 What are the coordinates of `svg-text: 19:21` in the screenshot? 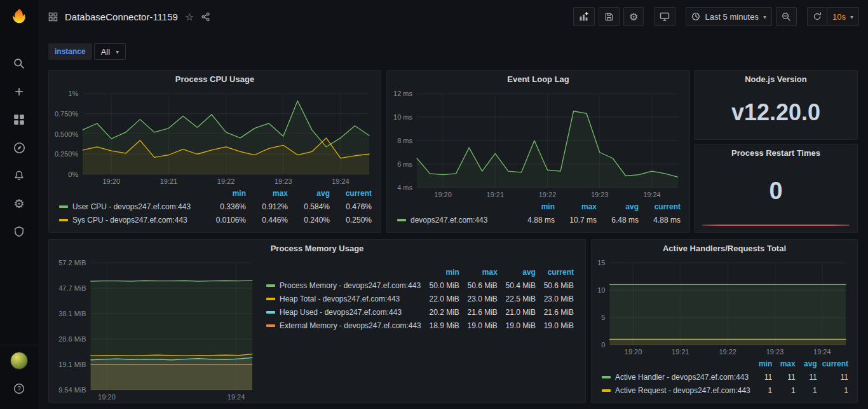 It's located at (169, 181).